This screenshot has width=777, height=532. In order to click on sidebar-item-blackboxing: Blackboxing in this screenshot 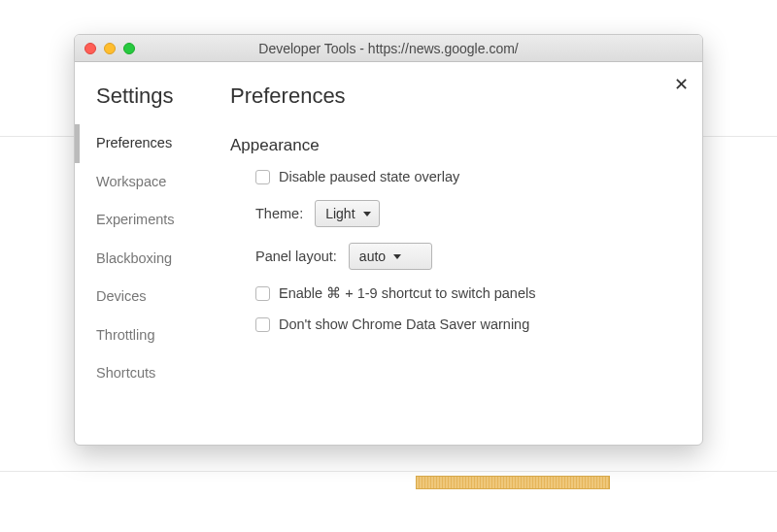, I will do `click(143, 259)`.